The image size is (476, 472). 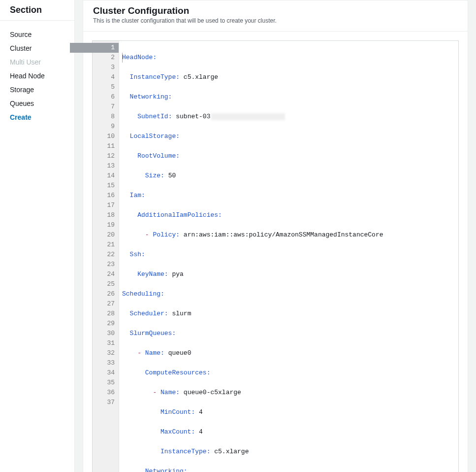 What do you see at coordinates (37, 103) in the screenshot?
I see `sidebar-item-queues: Queues` at bounding box center [37, 103].